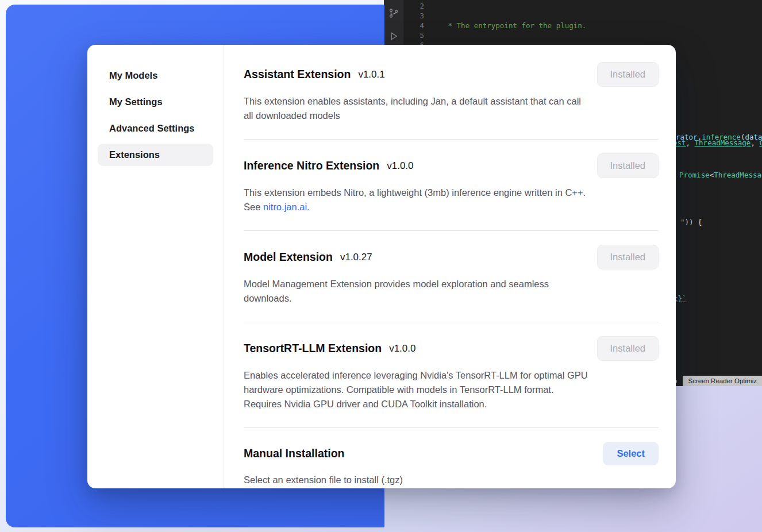 This screenshot has width=762, height=532. What do you see at coordinates (416, 109) in the screenshot?
I see `extension-description: This extension enables assistants, inclu…` at bounding box center [416, 109].